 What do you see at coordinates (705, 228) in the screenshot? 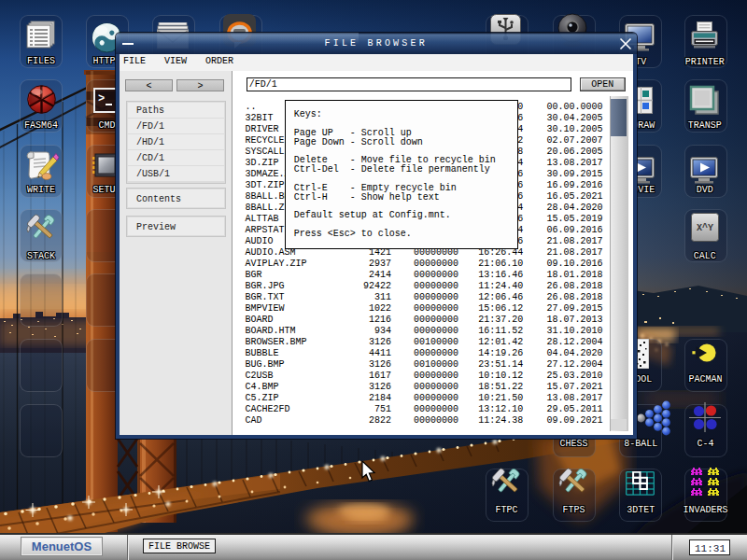
I see `svg-text: X^Y` at bounding box center [705, 228].